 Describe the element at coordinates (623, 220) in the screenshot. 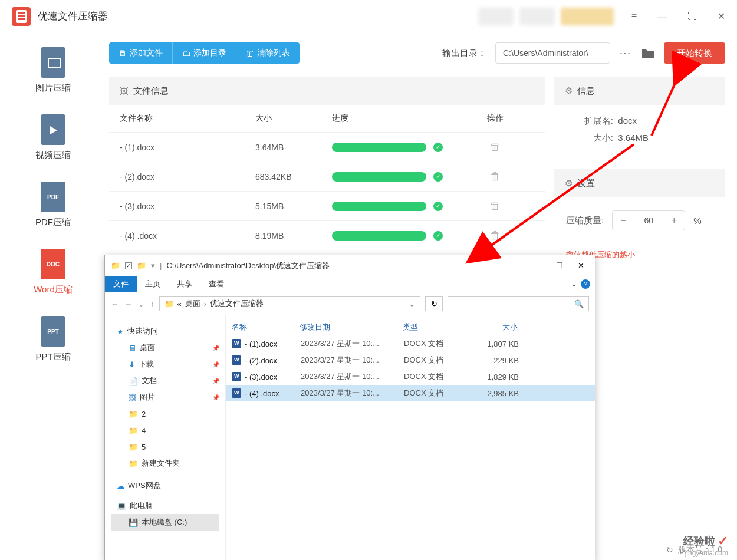

I see `minus-button: −` at that location.